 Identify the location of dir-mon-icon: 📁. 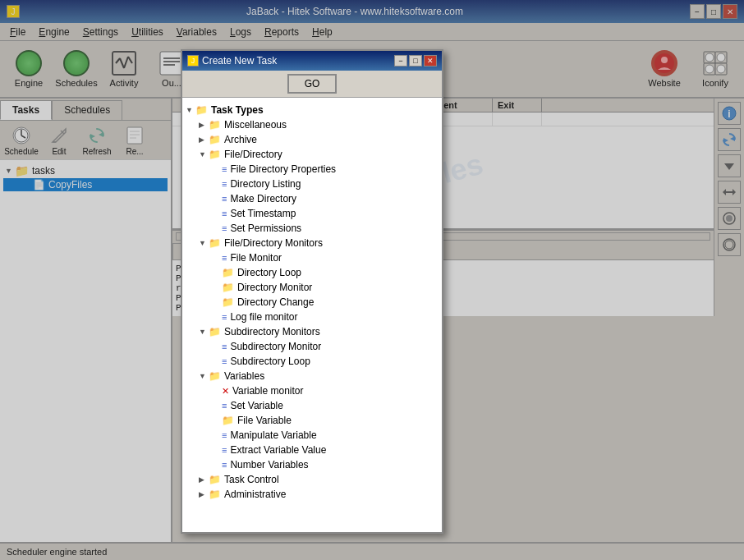
(228, 287).